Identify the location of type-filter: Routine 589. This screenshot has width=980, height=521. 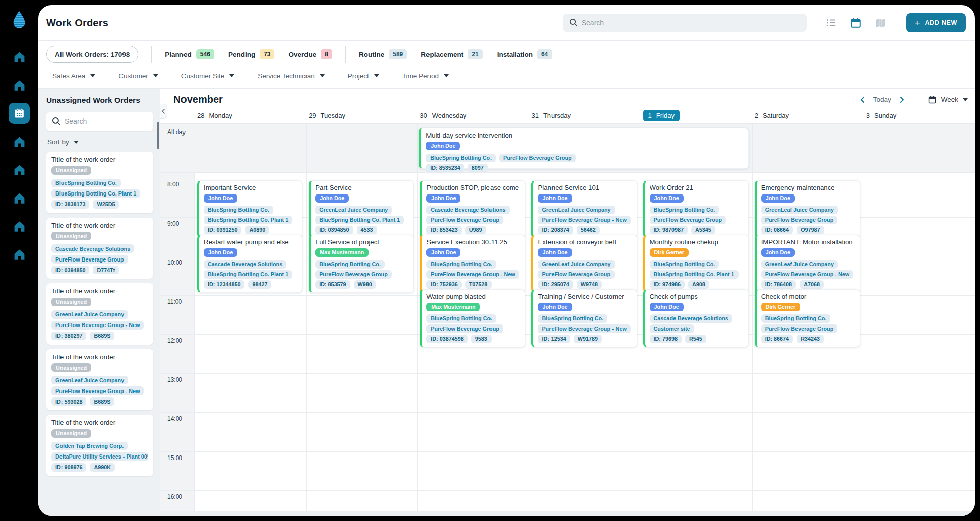
(383, 54).